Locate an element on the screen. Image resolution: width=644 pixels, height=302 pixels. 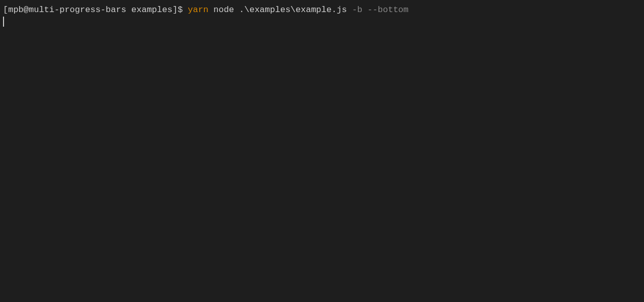
command-path: .\examples\example.js is located at coordinates (293, 10).